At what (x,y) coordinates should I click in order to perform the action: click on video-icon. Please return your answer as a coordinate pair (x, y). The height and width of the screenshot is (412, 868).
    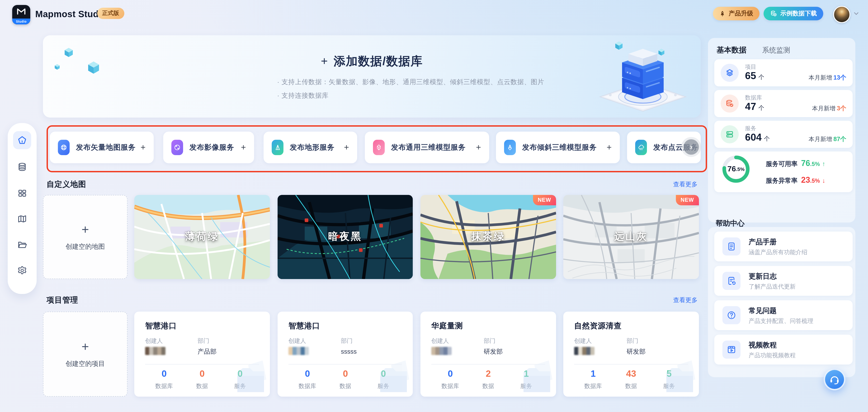
    Looking at the image, I should click on (732, 350).